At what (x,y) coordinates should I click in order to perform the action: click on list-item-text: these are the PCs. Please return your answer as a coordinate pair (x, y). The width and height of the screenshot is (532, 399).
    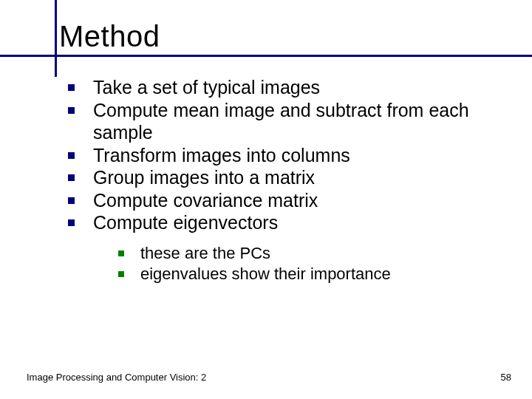
    Looking at the image, I should click on (205, 253).